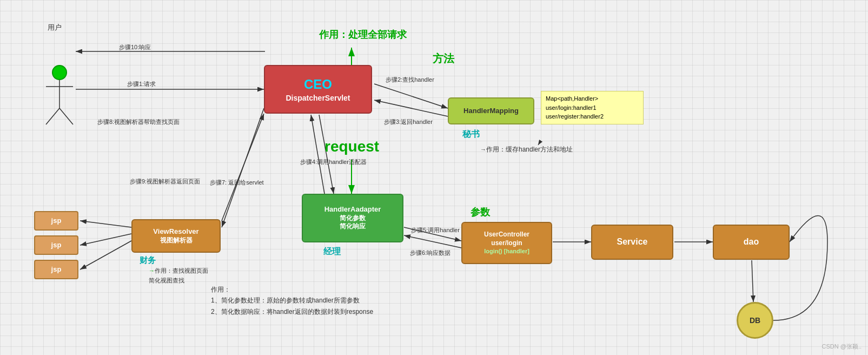 The width and height of the screenshot is (868, 355). I want to click on param-label: 参数, so click(480, 212).